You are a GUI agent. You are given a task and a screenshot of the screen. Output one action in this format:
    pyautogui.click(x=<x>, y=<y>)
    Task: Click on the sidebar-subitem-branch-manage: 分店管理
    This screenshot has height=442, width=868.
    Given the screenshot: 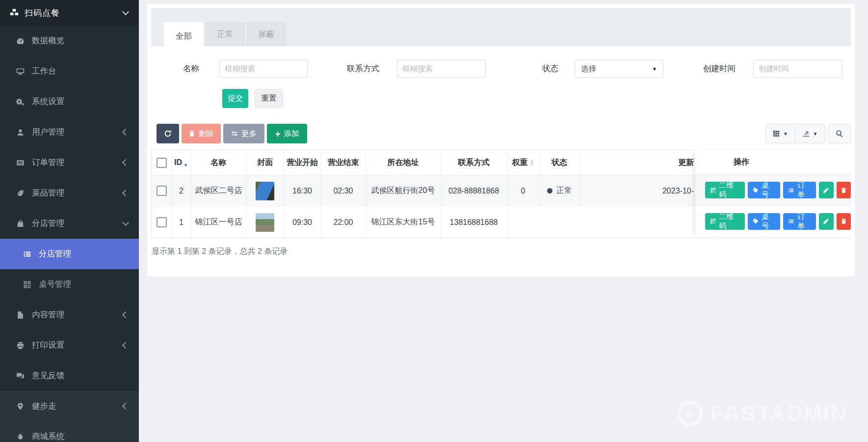 What is the action you would take?
    pyautogui.click(x=70, y=254)
    